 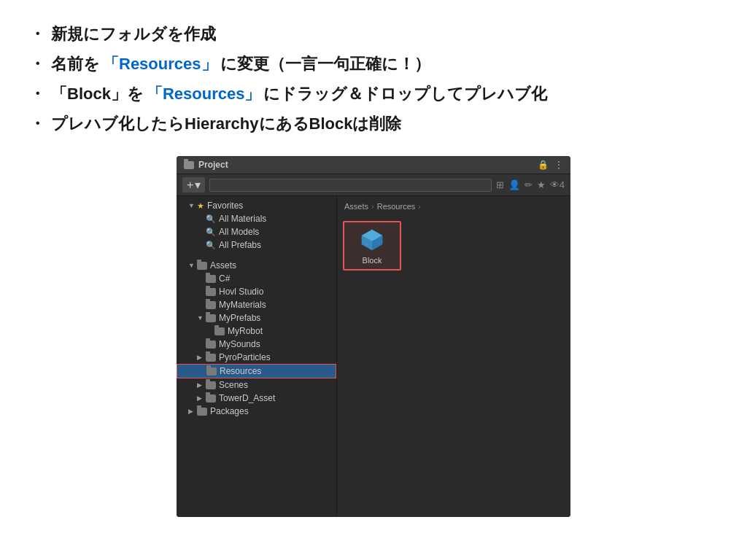 What do you see at coordinates (225, 279) in the screenshot?
I see `csharp-label: C#` at bounding box center [225, 279].